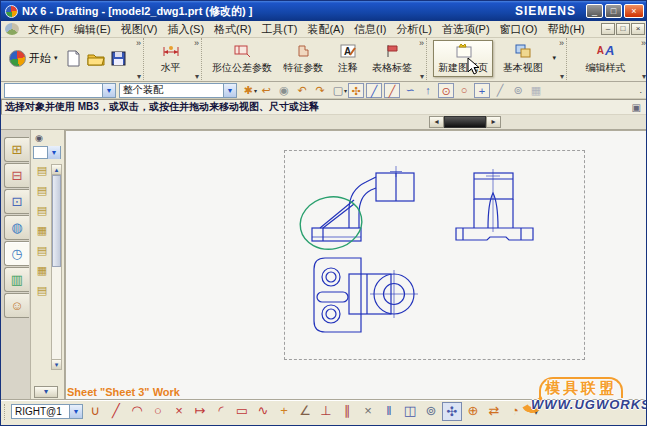 This screenshot has height=426, width=647. I want to click on navigator-scrollbar: ▴ ▾, so click(56, 267).